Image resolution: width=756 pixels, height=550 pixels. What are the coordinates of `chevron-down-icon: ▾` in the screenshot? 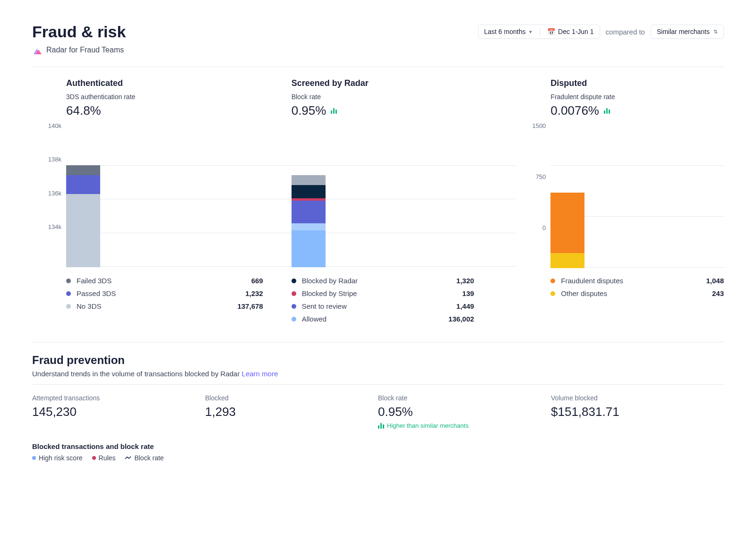 It's located at (531, 32).